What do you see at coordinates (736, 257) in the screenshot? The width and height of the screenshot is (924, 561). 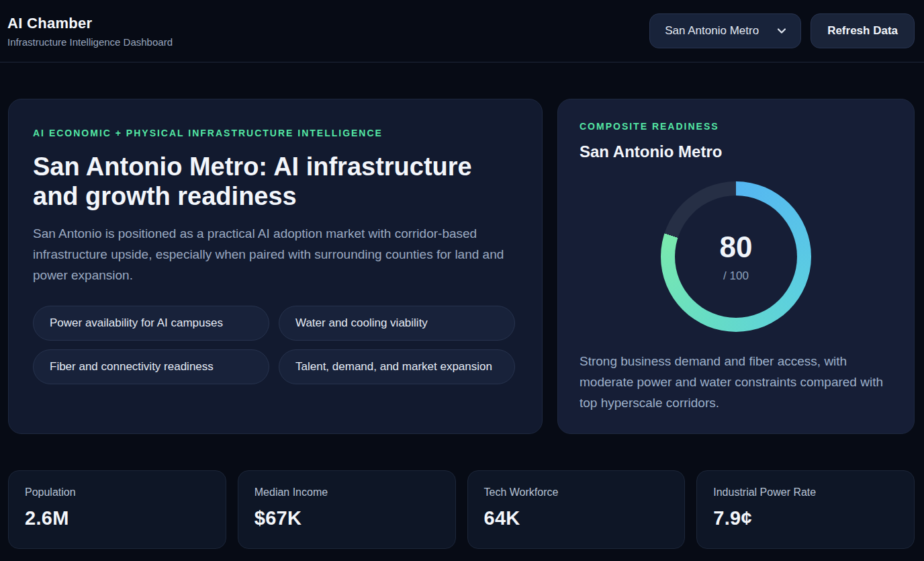 I see `readiness-gauge: 80 / 100` at bounding box center [736, 257].